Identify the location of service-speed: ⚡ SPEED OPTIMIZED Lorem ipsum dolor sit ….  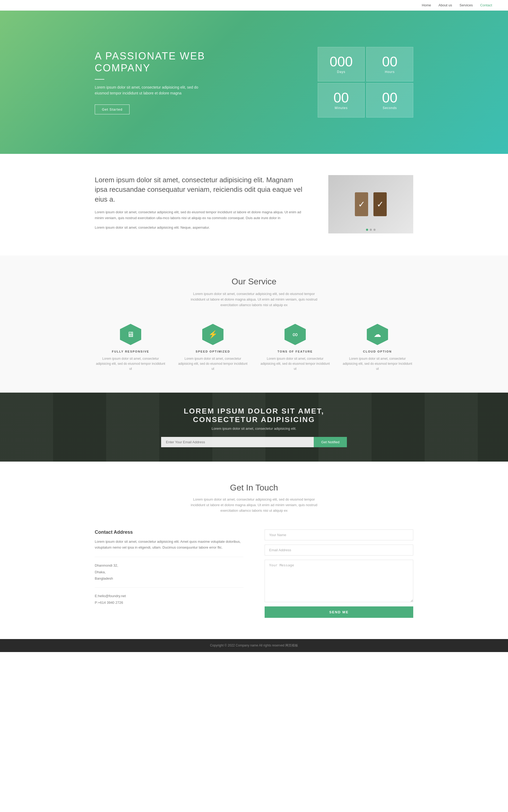
(213, 348).